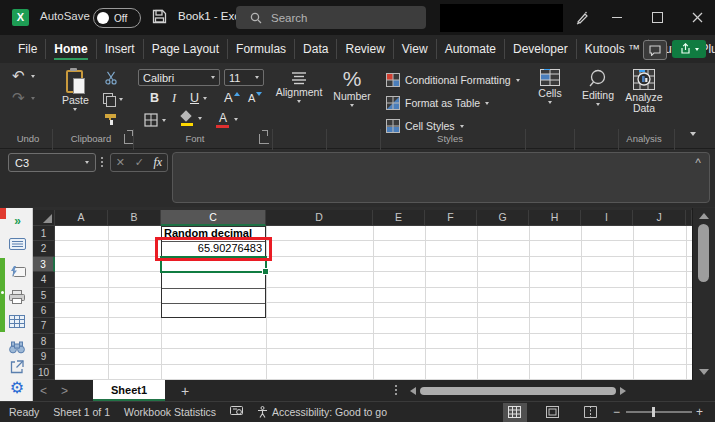 Image resolution: width=715 pixels, height=422 pixels. Describe the element at coordinates (44, 391) in the screenshot. I see `prev-sheet-icon` at that location.